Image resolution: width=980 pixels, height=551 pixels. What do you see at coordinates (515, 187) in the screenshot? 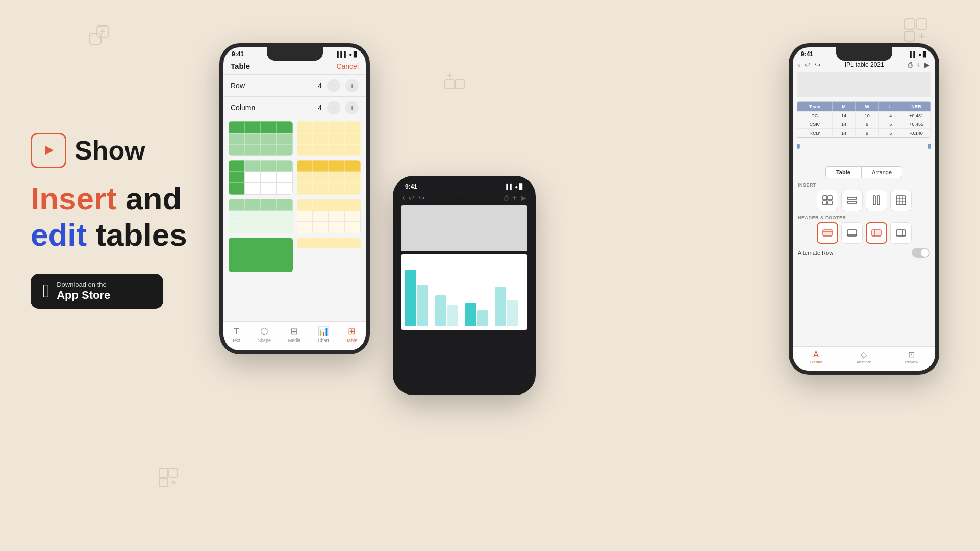
I see `phone-2-status-icons: ▌▌ ● ▊` at bounding box center [515, 187].